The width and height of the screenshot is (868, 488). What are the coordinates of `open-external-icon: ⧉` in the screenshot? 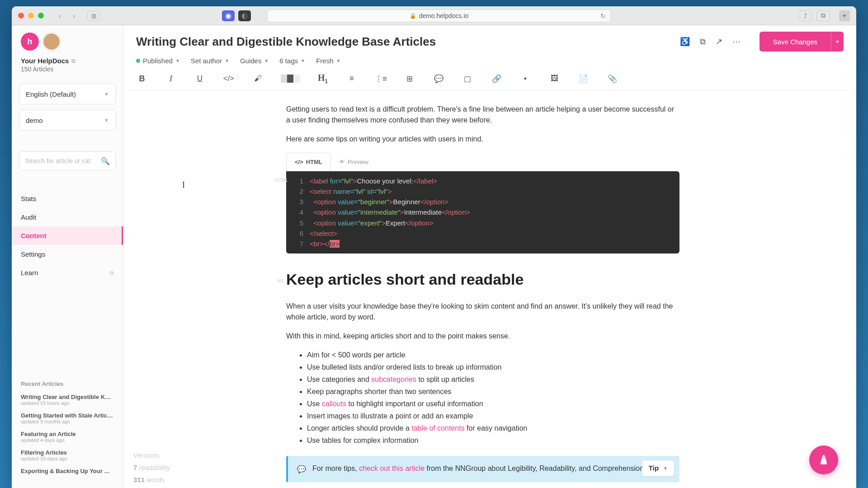 It's located at (703, 42).